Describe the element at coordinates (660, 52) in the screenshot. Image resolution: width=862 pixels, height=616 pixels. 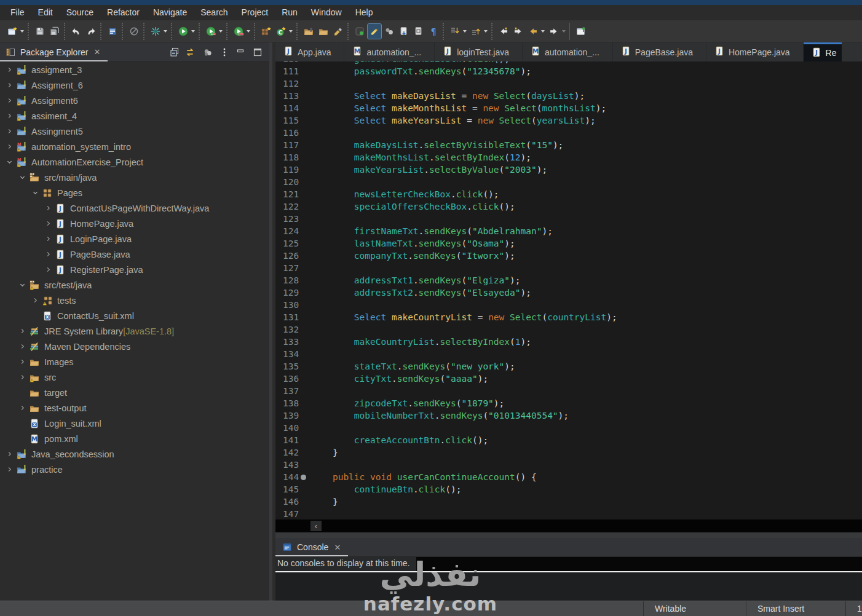
I see `editor-tab-pagebase-java: JPageBase.java` at that location.